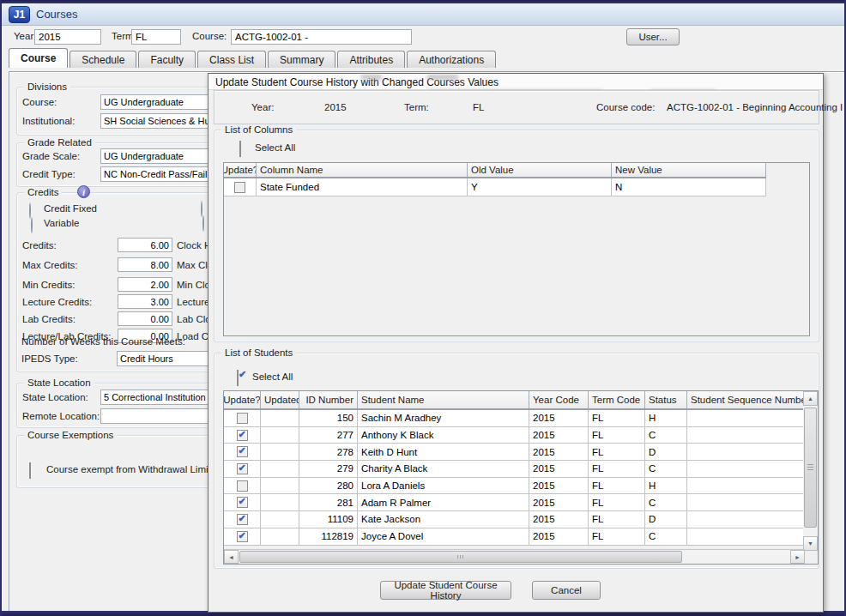 The height and width of the screenshot is (616, 846). I want to click on stu-header-id-number: ID Number, so click(329, 400).